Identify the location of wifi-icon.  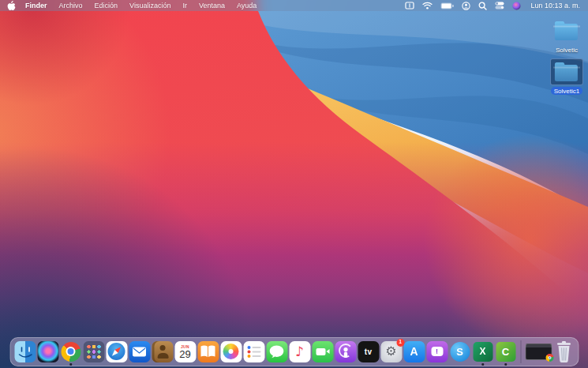
(428, 6).